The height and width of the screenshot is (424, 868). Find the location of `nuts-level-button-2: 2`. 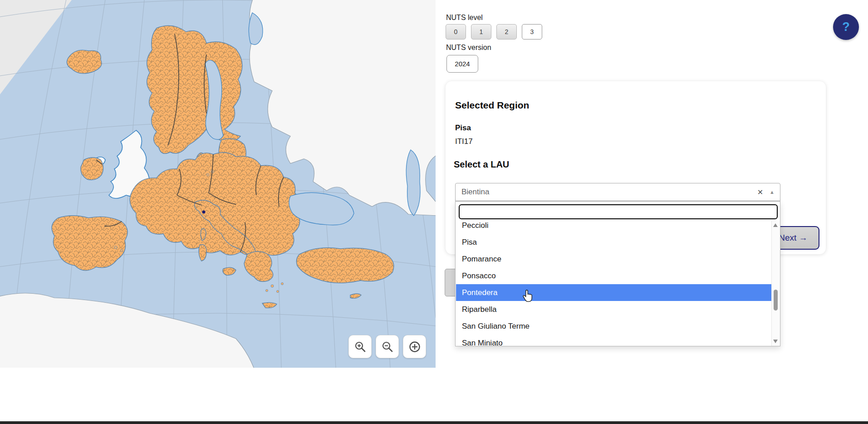

nuts-level-button-2: 2 is located at coordinates (506, 32).